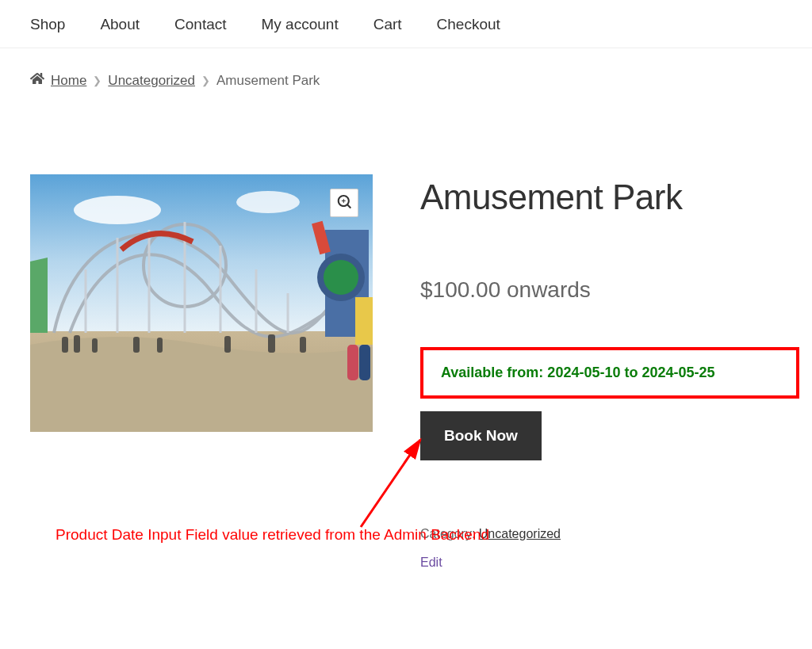 This screenshot has height=649, width=812. Describe the element at coordinates (578, 372) in the screenshot. I see `availability-text: Available from: 2024-05-10 to 2024-05-25` at that location.